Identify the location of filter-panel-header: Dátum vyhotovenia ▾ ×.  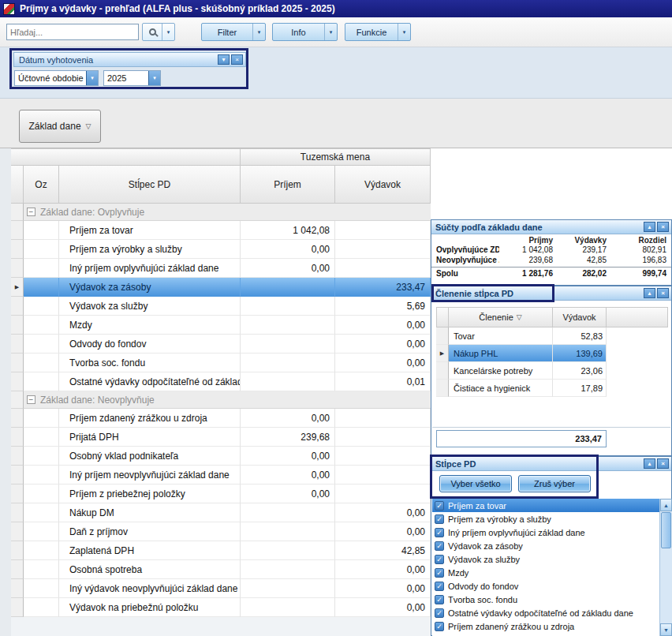
(129, 60).